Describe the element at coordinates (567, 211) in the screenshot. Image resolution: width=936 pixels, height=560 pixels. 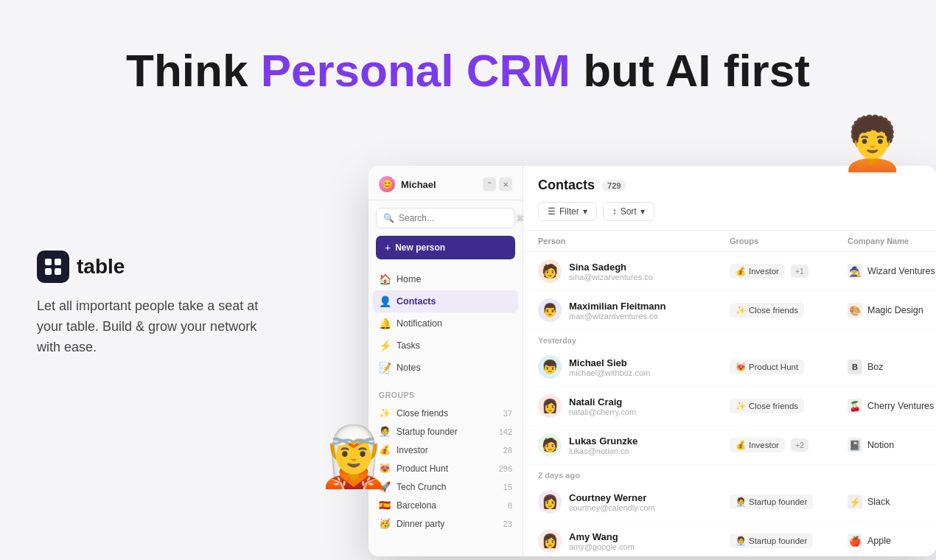
I see `filter-button: ☰ Filter ▾` at that location.